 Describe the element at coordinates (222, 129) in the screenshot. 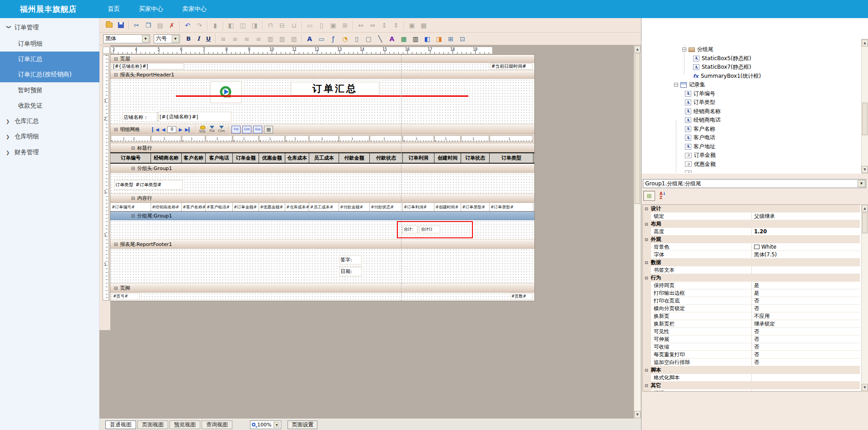

I see `clm-tool-icon: Clm` at that location.